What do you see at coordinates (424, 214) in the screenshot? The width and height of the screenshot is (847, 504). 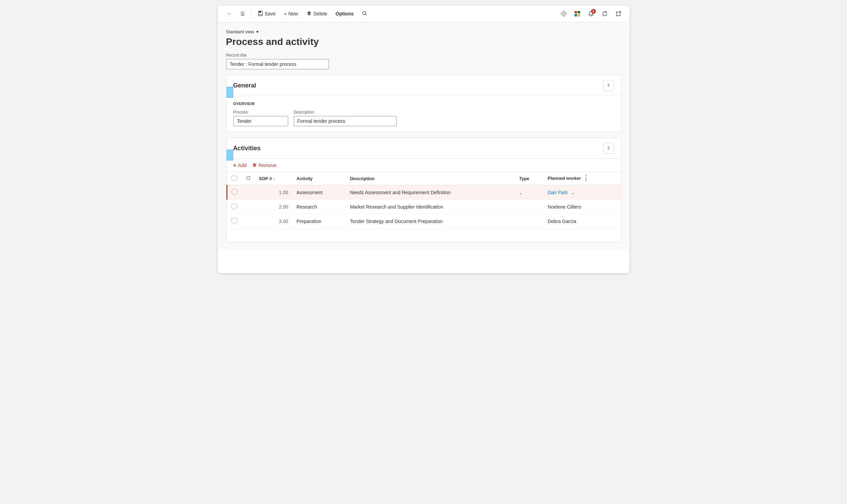 I see `activities-table-body: 1.00 Assessment Needs Assessment and Req…` at bounding box center [424, 214].